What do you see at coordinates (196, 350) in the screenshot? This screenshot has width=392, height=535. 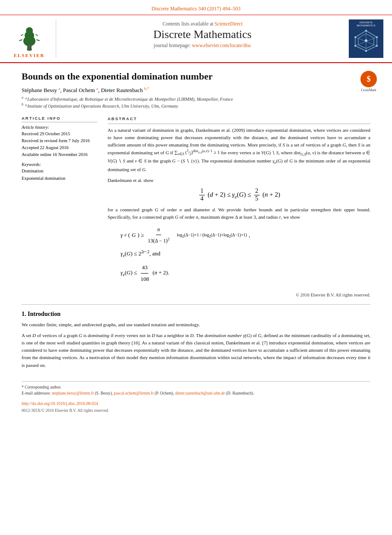 I see `intro-para2: A set D of vertices of a graph G is domi…` at bounding box center [196, 350].